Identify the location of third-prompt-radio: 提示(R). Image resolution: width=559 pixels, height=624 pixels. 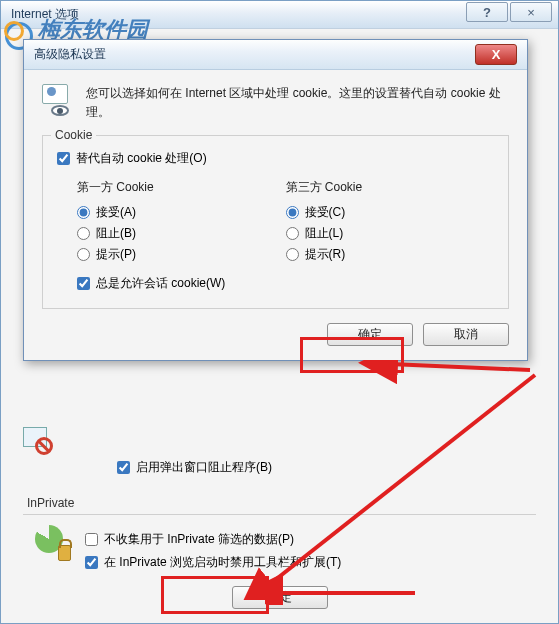
(390, 254).